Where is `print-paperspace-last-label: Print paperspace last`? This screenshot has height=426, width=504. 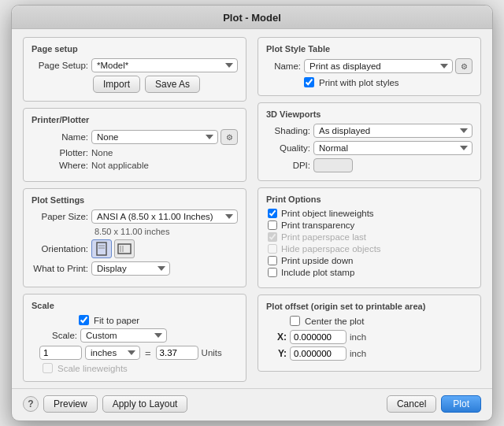
print-paperspace-last-label: Print paperspace last is located at coordinates (324, 237).